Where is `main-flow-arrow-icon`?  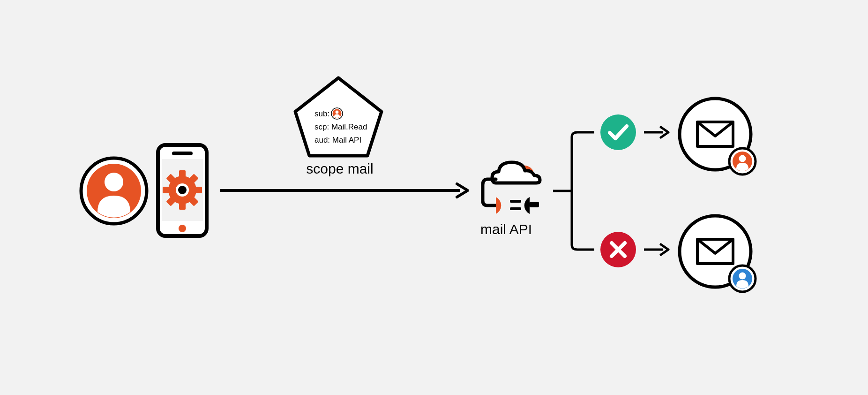 main-flow-arrow-icon is located at coordinates (344, 190).